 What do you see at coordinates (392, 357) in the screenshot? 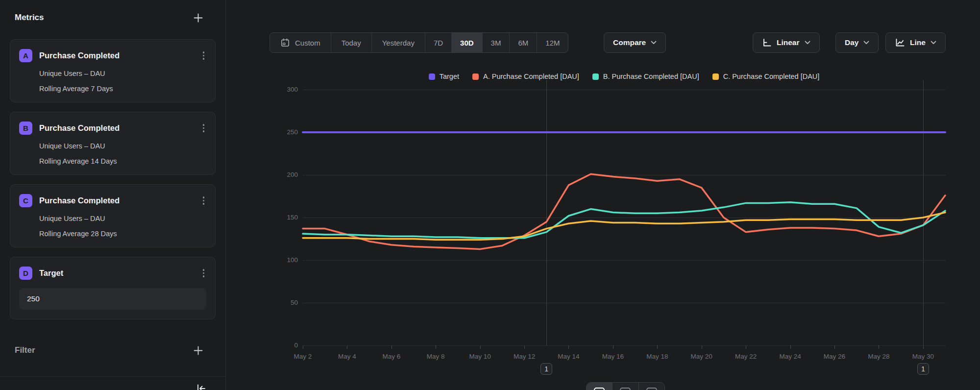
I see `x-axis-label: May 6` at bounding box center [392, 357].